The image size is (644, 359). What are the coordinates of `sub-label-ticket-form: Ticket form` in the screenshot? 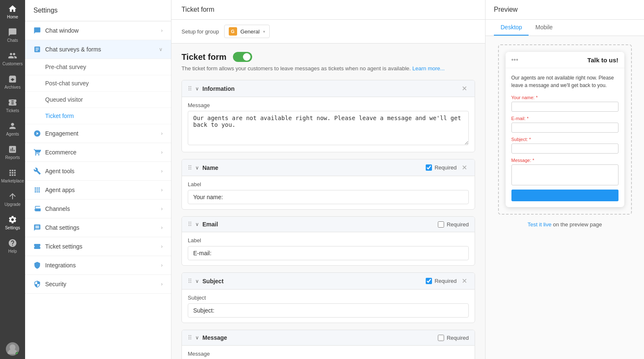 It's located at (59, 116).